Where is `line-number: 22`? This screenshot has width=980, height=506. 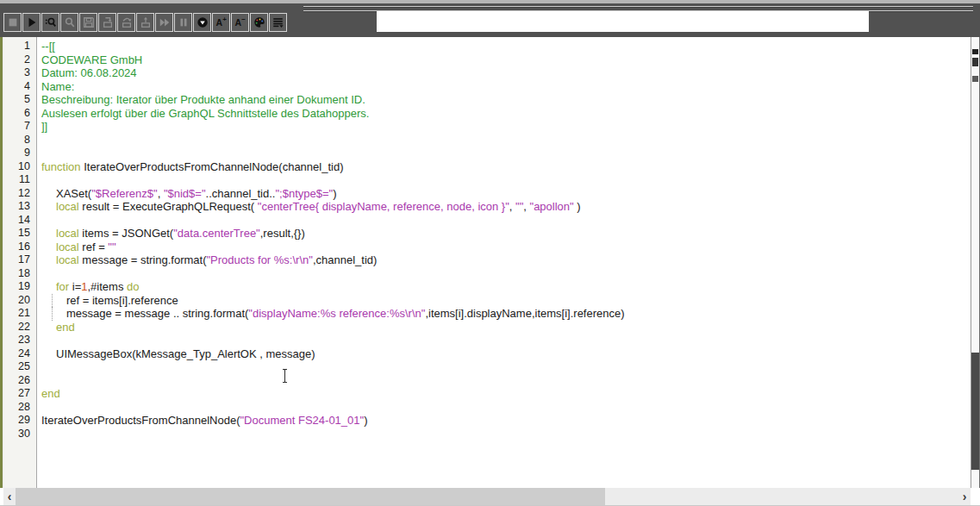 line-number: 22 is located at coordinates (20, 328).